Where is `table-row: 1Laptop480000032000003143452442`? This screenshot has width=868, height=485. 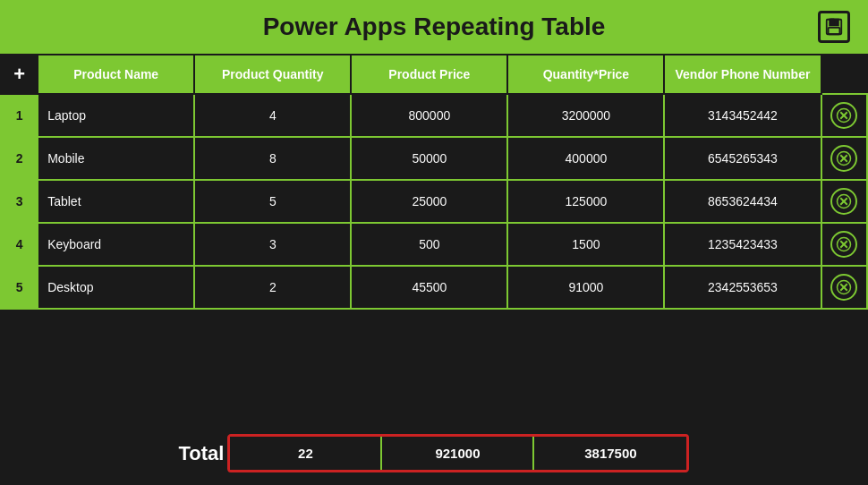 table-row: 1Laptop480000032000003143452442 is located at coordinates (434, 115).